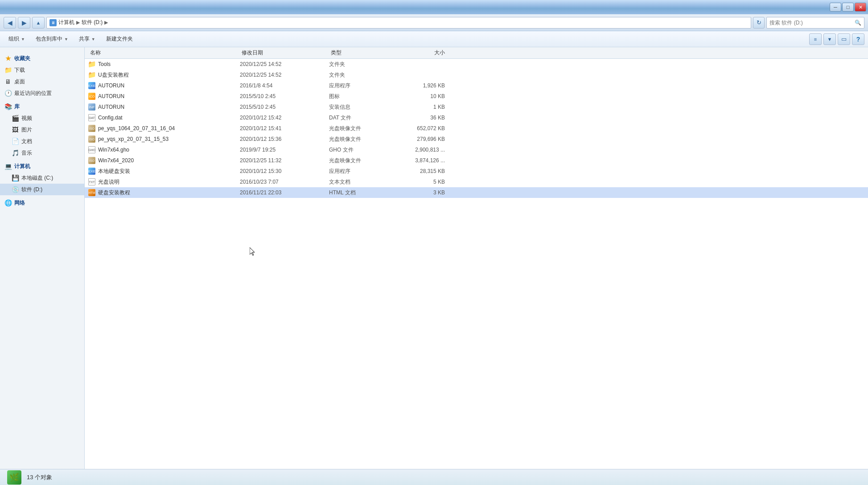  I want to click on table-row: 📁 Tools 2020/12/25 14:52 文件夹, so click(476, 64).